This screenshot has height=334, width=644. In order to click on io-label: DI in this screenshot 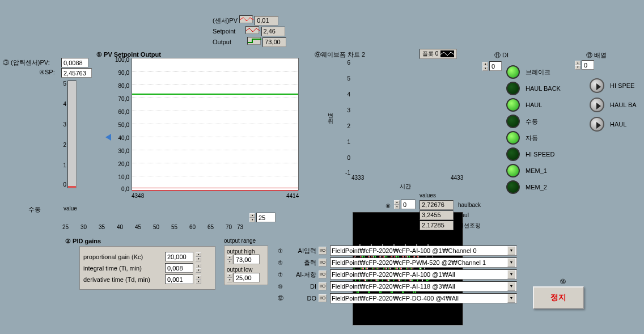, I will do `click(302, 286)`.